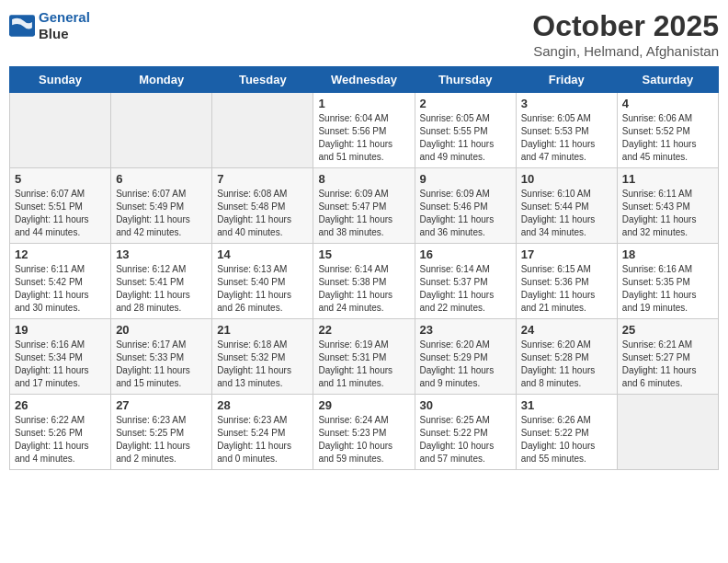  Describe the element at coordinates (364, 432) in the screenshot. I see `calendar-cell: 29Sunrise: 6:24 AM Sunset: 5:23 PM Dayli…` at that location.